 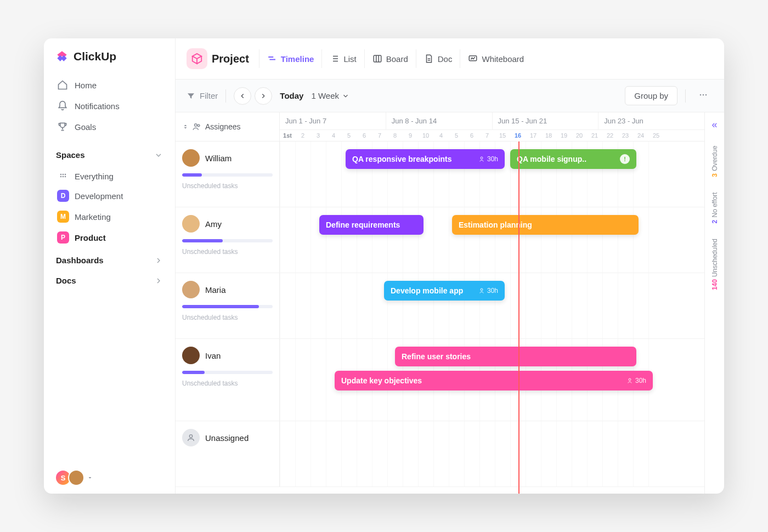 What do you see at coordinates (390, 59) in the screenshot?
I see `tab-board: Board` at bounding box center [390, 59].